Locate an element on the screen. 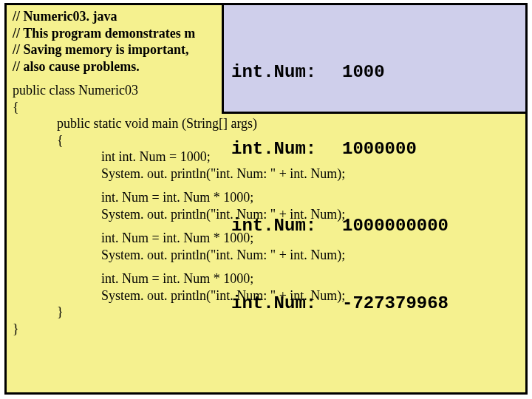 Image resolution: width=532 pixels, height=399 pixels. output-value: -727379968 is located at coordinates (395, 304).